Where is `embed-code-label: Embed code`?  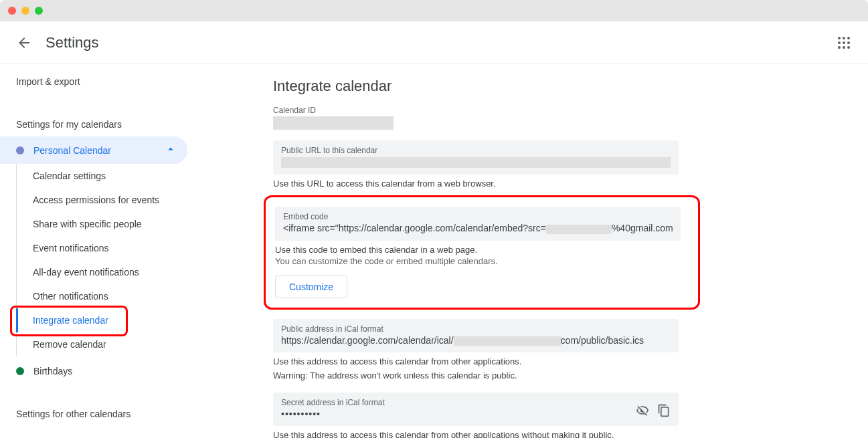 embed-code-label: Embed code is located at coordinates (478, 217).